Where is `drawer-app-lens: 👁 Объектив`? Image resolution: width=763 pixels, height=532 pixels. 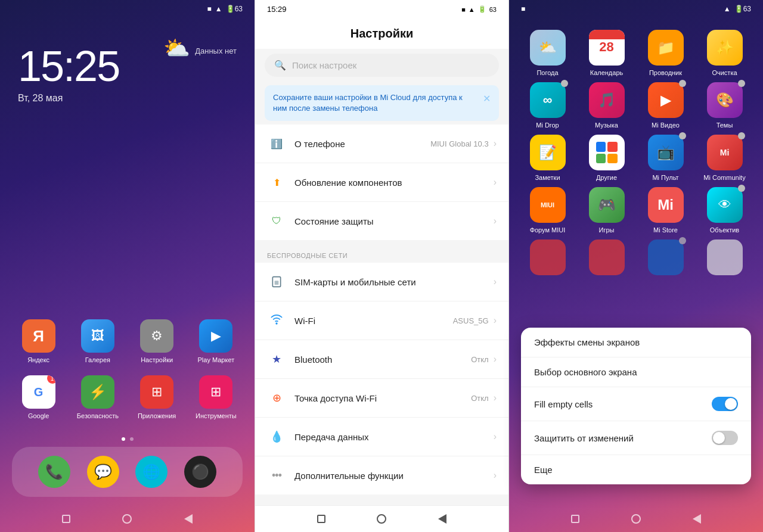
drawer-app-lens: 👁 Объектив is located at coordinates (725, 210).